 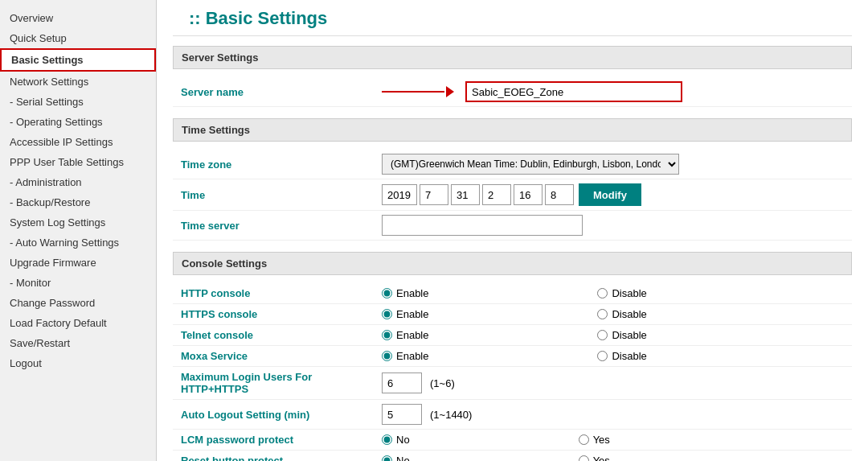 What do you see at coordinates (78, 18) in the screenshot?
I see `sidebar-item-overview: Overview` at bounding box center [78, 18].